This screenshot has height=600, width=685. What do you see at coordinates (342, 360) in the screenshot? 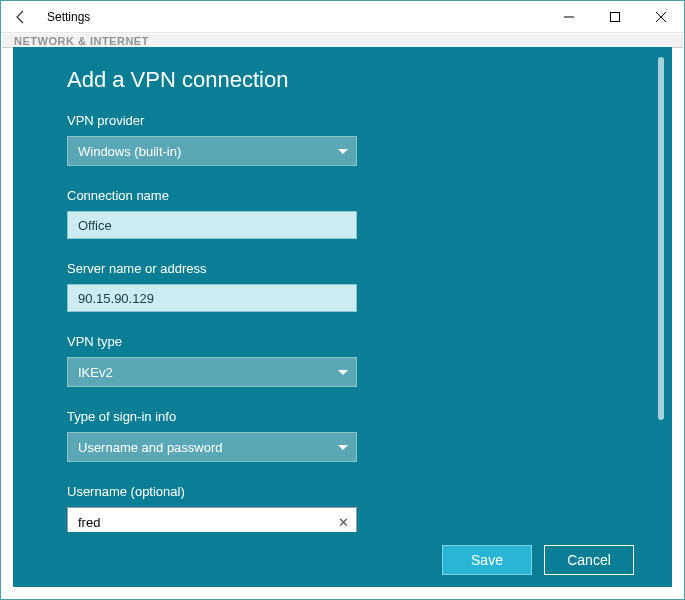
I see `field-vpn-type: VPN type IKEv2` at bounding box center [342, 360].